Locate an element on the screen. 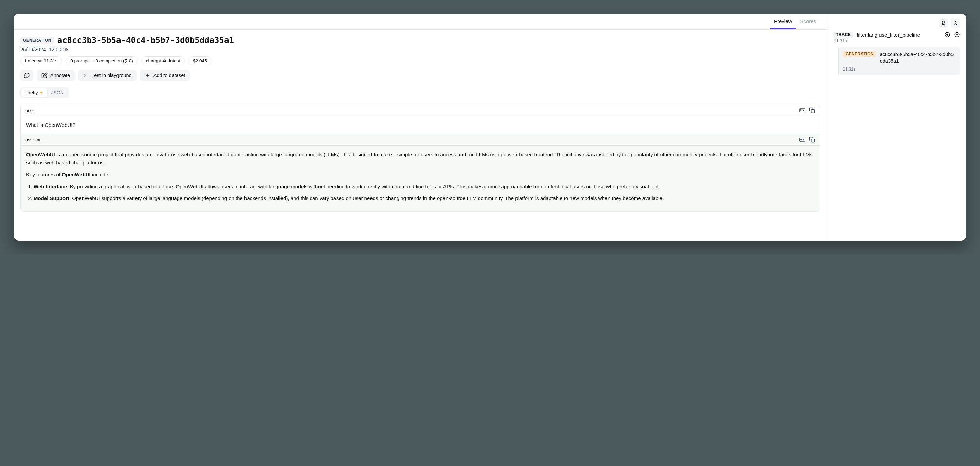 This screenshot has height=466, width=980. annotate-button: Annotate is located at coordinates (56, 75).